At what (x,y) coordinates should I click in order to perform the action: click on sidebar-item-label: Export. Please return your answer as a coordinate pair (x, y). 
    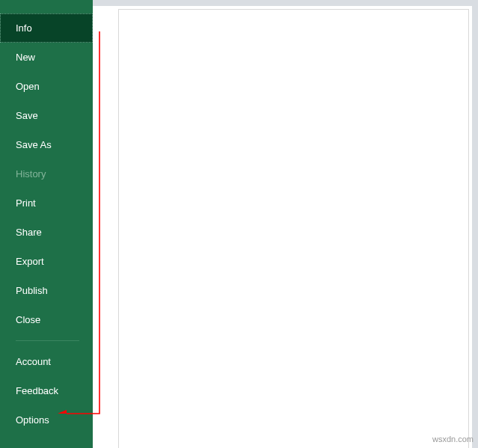
    Looking at the image, I should click on (30, 262).